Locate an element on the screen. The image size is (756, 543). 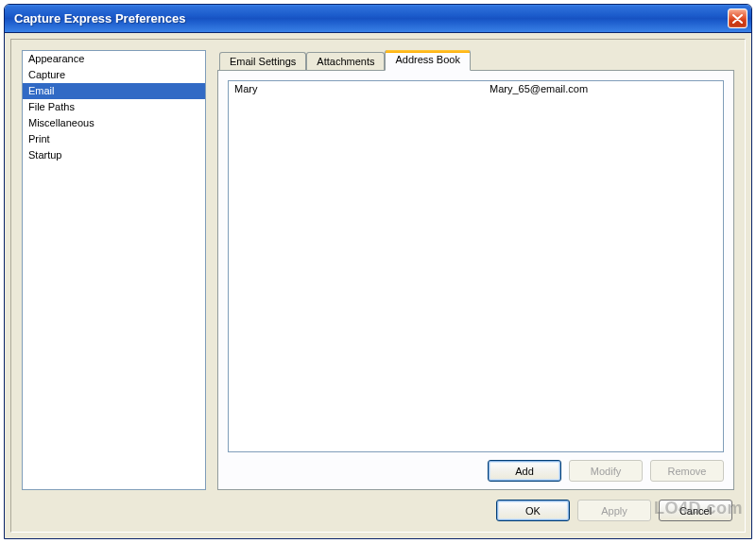
sidebar-item-label: Startup is located at coordinates (45, 155).